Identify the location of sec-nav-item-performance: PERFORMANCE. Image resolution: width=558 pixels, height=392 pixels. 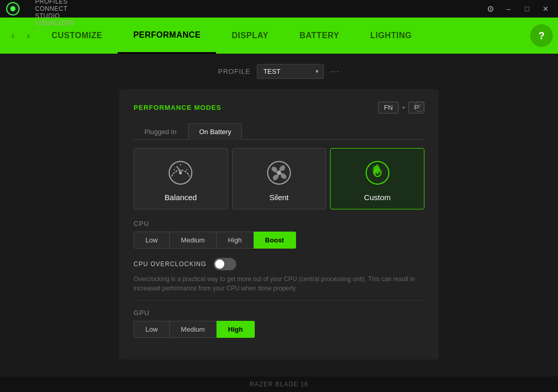
(167, 36).